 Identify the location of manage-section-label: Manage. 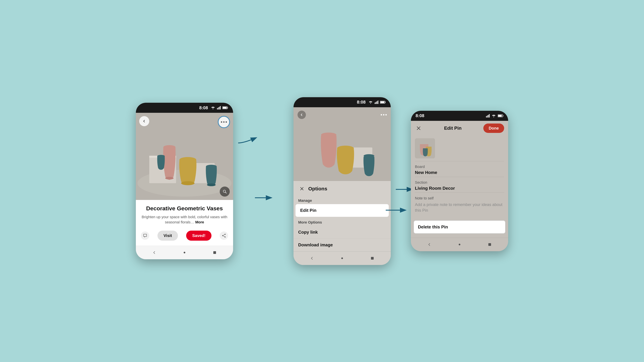
(342, 200).